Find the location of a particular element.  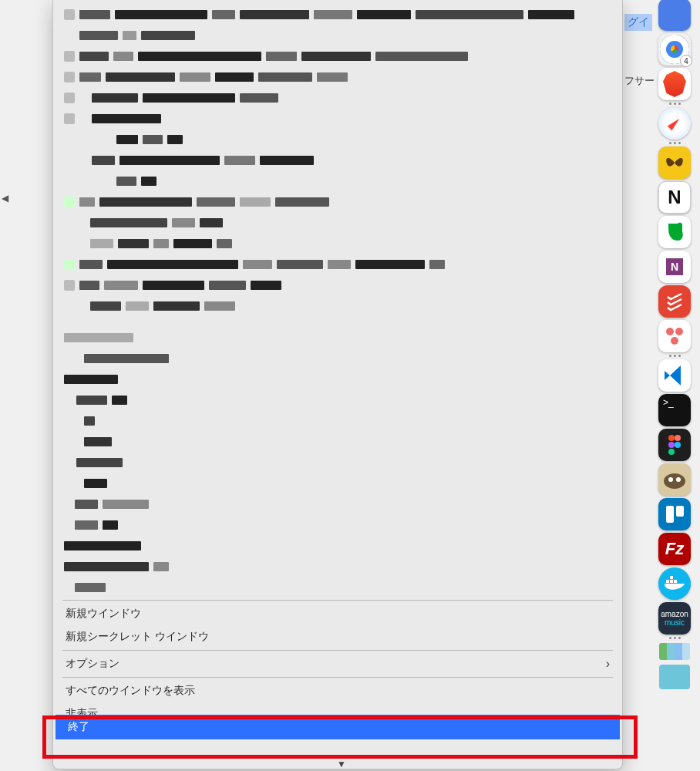

dock-app-evernote is located at coordinates (675, 232).